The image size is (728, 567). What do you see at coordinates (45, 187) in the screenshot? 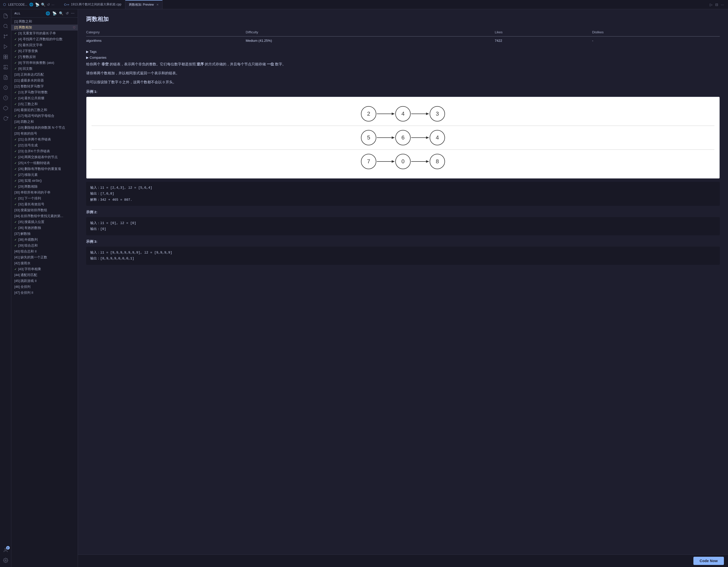
I see `sidebar-item-29: ✓ [29] 两数相除` at bounding box center [45, 187].